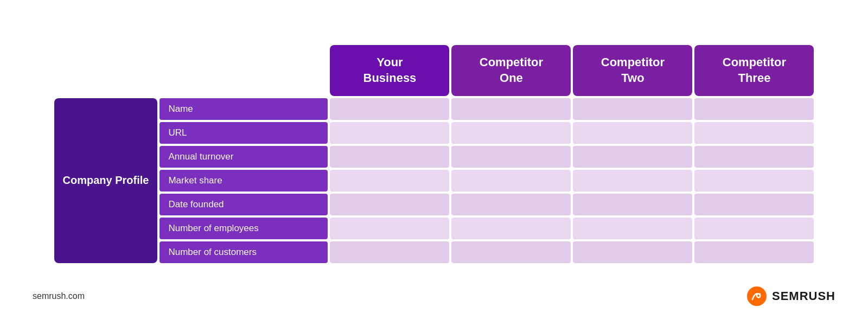  What do you see at coordinates (757, 296) in the screenshot?
I see `semrush-icon` at bounding box center [757, 296].